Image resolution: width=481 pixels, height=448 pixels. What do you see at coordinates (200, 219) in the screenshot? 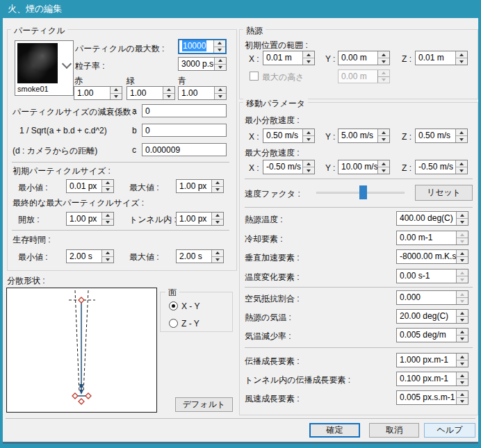
I see `final-tunnel-field: 1.00 px` at bounding box center [200, 219].